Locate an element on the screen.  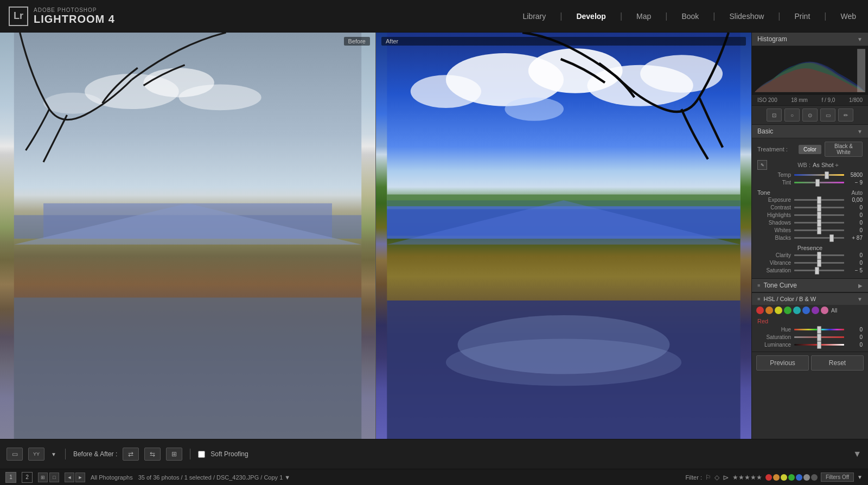
exif-shutter: 1/800 is located at coordinates (856, 100).